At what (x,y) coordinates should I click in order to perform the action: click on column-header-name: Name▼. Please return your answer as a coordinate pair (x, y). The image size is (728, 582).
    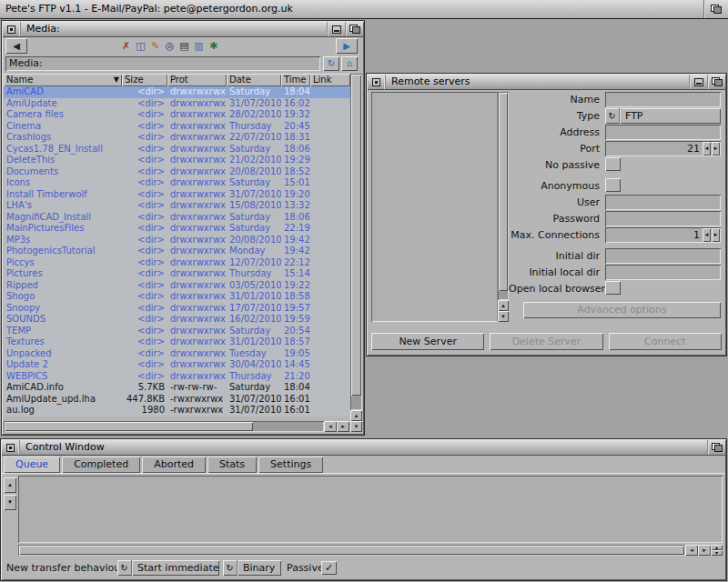
    Looking at the image, I should click on (63, 80).